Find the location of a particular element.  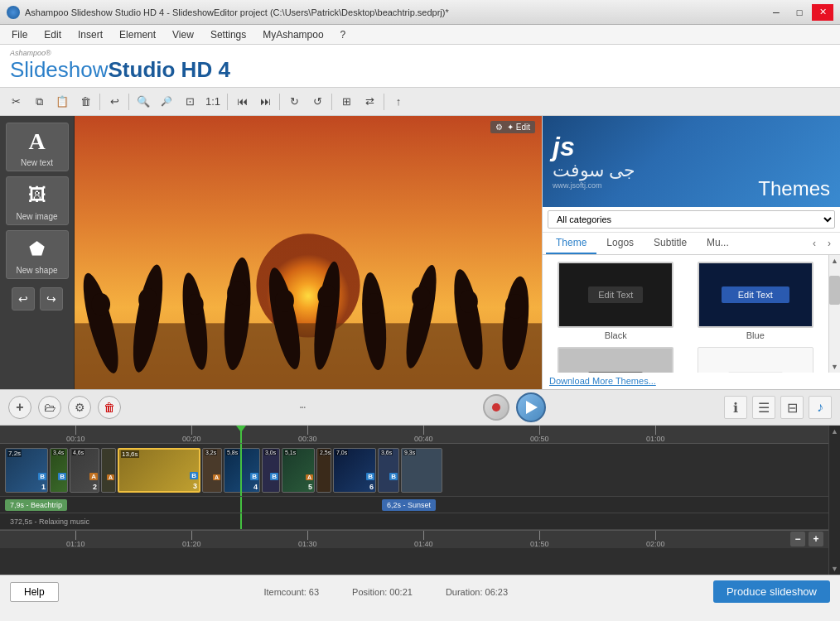

playhead is located at coordinates (241, 434).